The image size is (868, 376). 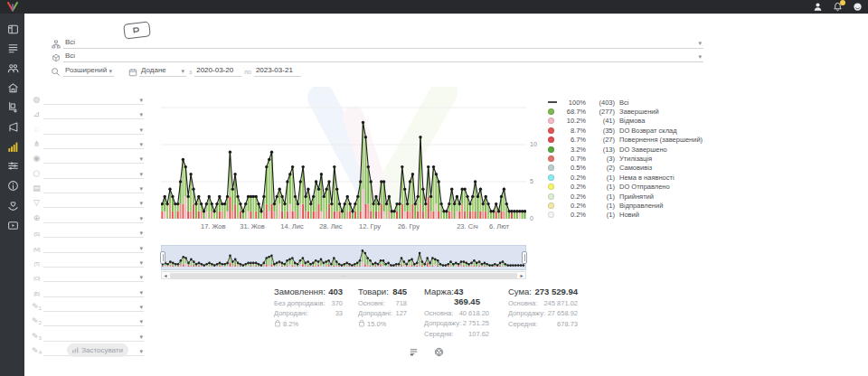 What do you see at coordinates (572, 103) in the screenshot?
I see `legend-percent: 100%` at bounding box center [572, 103].